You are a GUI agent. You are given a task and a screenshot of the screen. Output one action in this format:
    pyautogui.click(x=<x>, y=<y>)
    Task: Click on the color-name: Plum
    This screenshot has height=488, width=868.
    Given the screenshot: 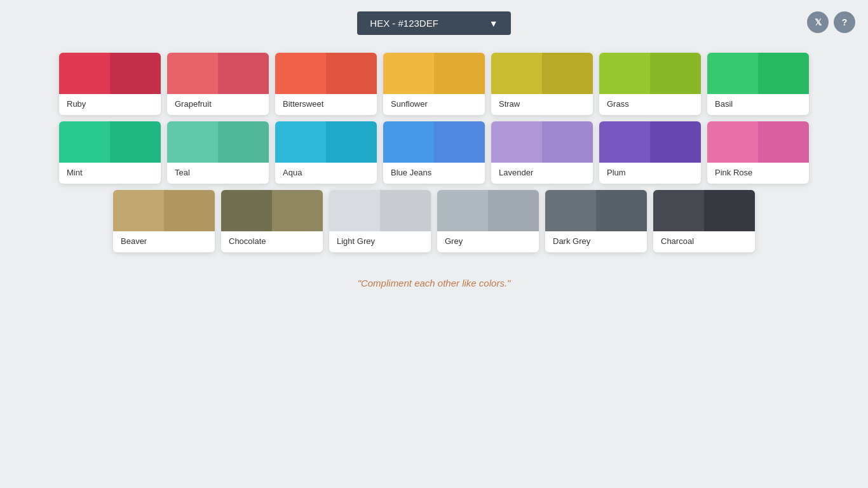 What is the action you would take?
    pyautogui.click(x=650, y=173)
    